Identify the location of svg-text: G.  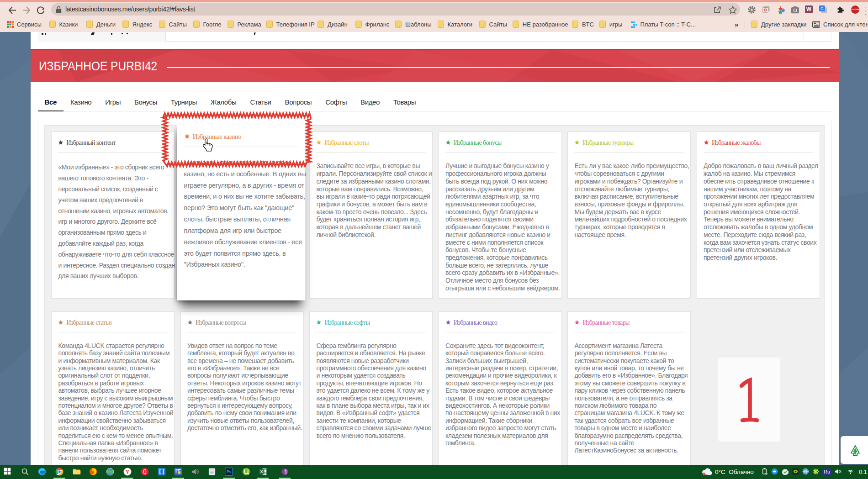
(822, 9).